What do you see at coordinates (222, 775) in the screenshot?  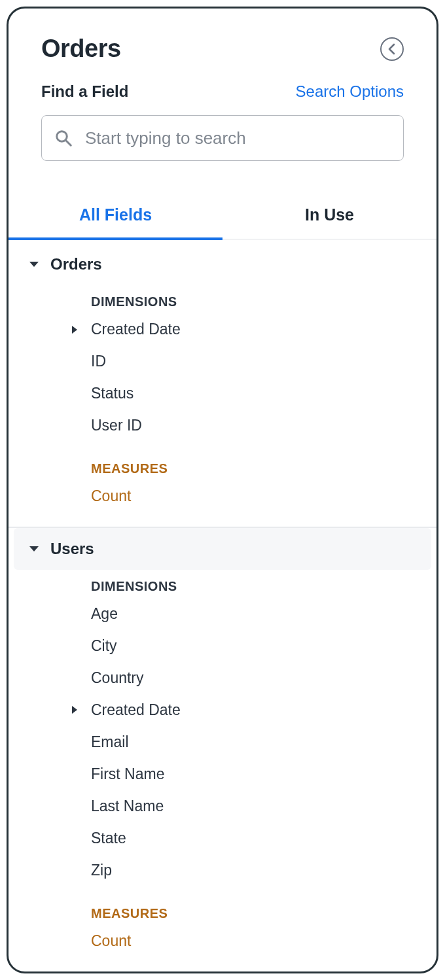 I see `field-first-name: First Name` at bounding box center [222, 775].